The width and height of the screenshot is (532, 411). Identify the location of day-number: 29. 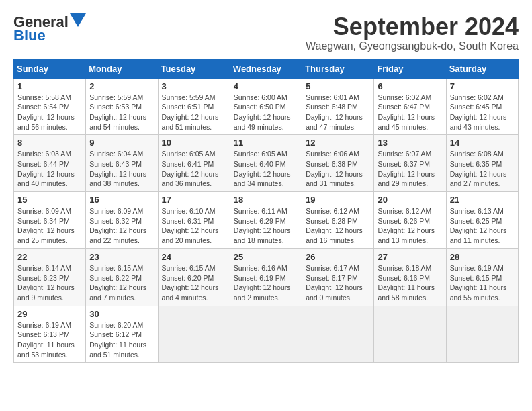
(50, 314).